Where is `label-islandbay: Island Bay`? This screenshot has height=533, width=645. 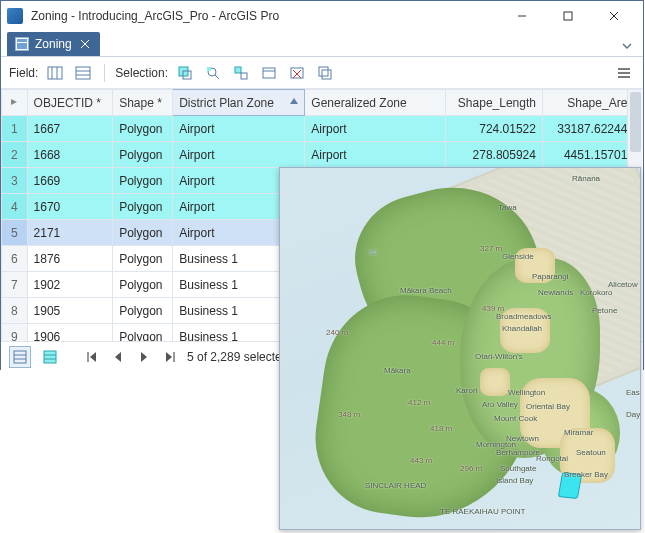 label-islandbay: Island Bay is located at coordinates (514, 480).